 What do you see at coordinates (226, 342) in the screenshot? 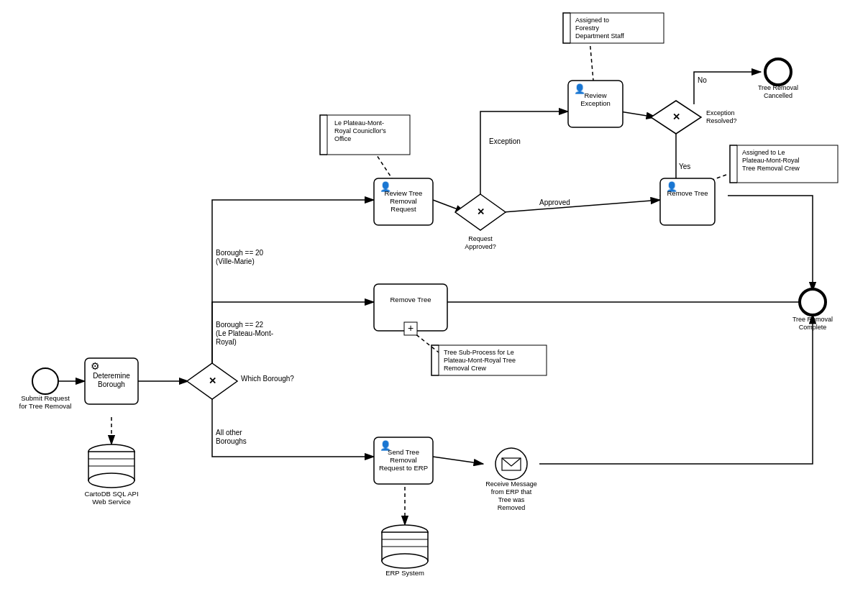
I see `borough-22-label3: Royal)` at bounding box center [226, 342].